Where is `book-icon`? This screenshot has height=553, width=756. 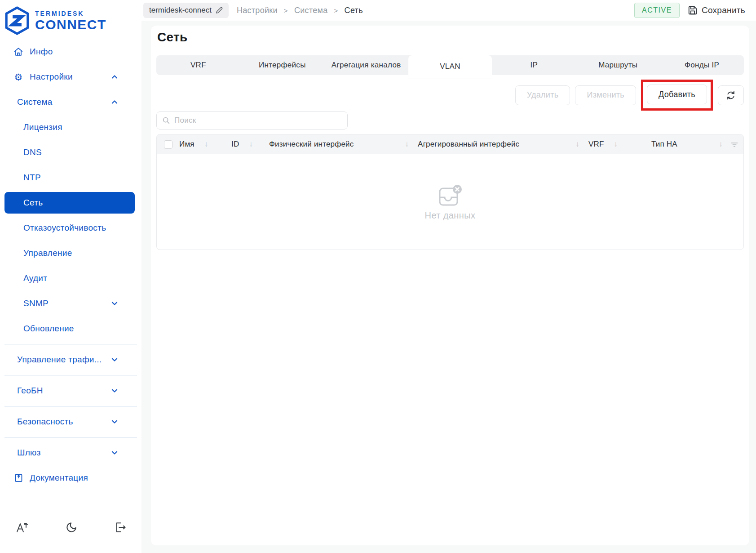
book-icon is located at coordinates (18, 478).